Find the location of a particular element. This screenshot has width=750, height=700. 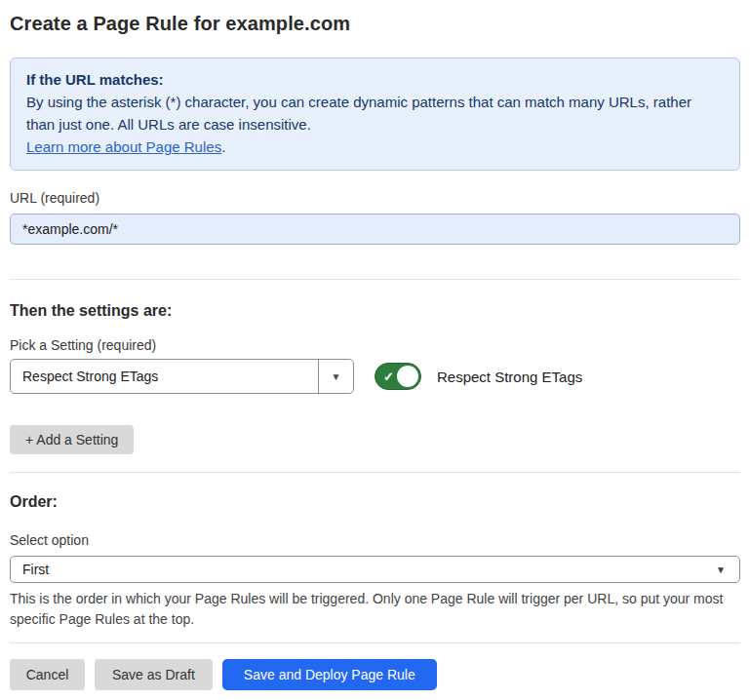

info-box-body: By using the asterisk (*) character, you… is located at coordinates (375, 113).